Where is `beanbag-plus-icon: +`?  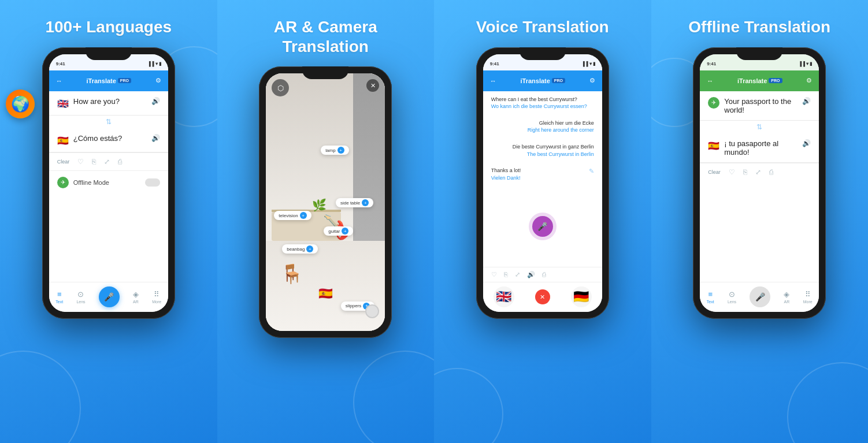
beanbag-plus-icon: + is located at coordinates (310, 249).